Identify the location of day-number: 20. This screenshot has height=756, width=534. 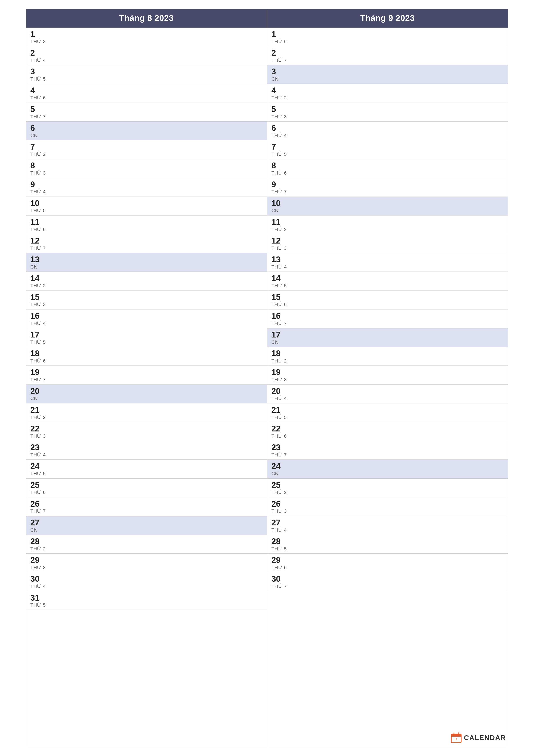
(146, 391).